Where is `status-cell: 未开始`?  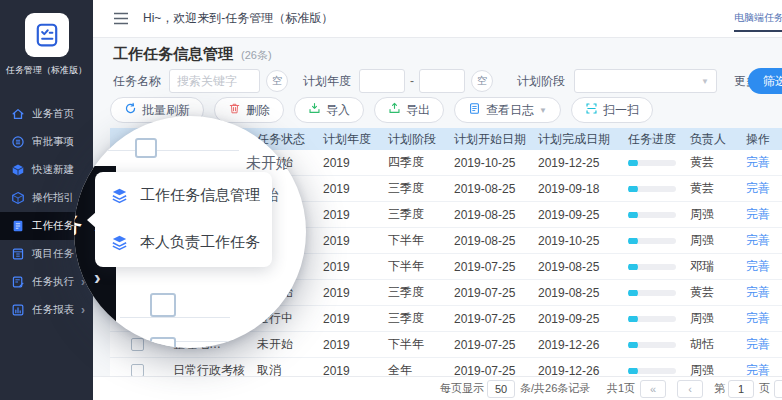
status-cell: 未开始 is located at coordinates (282, 344).